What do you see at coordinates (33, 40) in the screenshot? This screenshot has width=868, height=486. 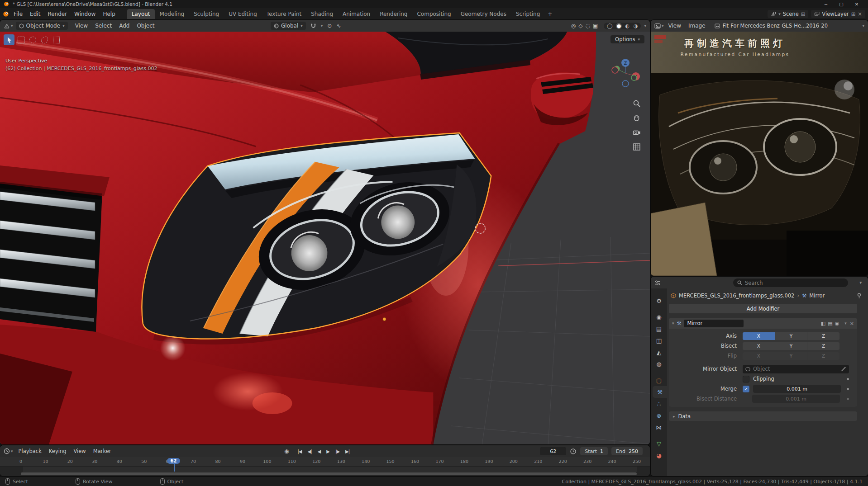 I see `tool-select-circle-button` at bounding box center [33, 40].